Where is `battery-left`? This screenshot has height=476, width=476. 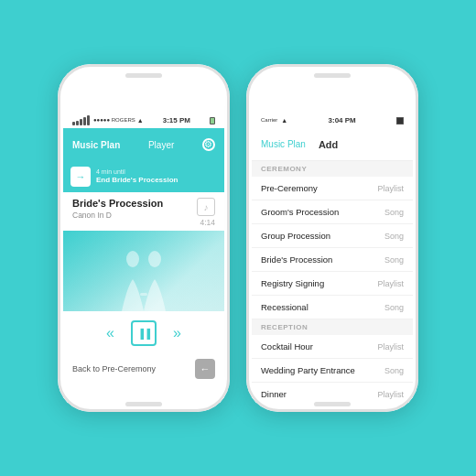
battery-left is located at coordinates (212, 121).